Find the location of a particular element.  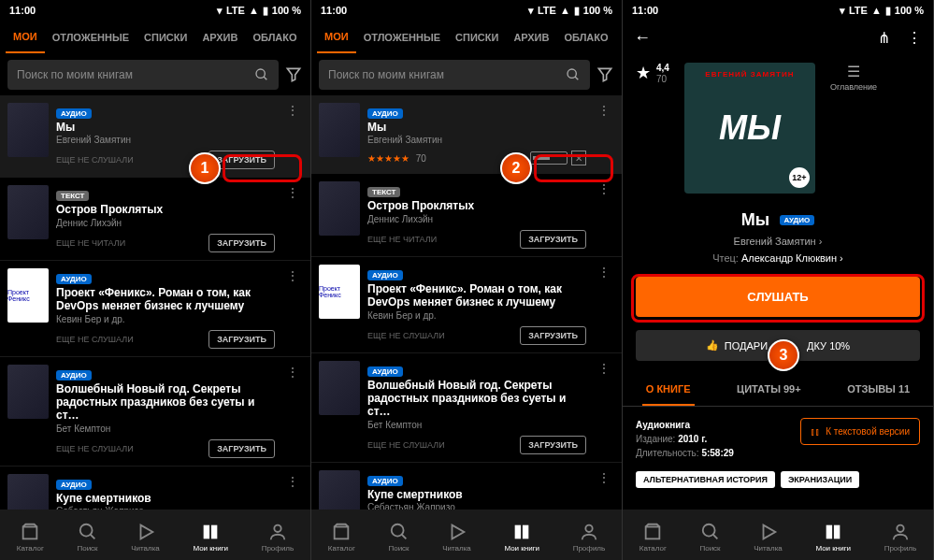

book-title: Остров Проклятых is located at coordinates (477, 206).